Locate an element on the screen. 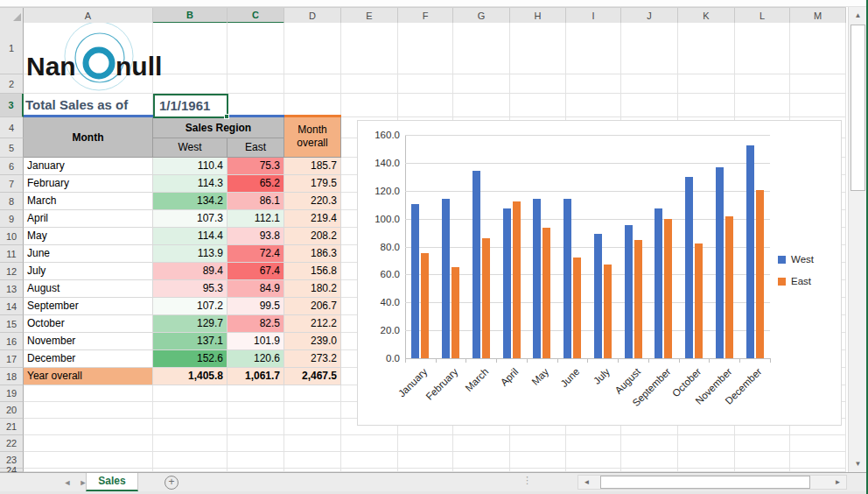  west-cell: 95.3 is located at coordinates (191, 289).